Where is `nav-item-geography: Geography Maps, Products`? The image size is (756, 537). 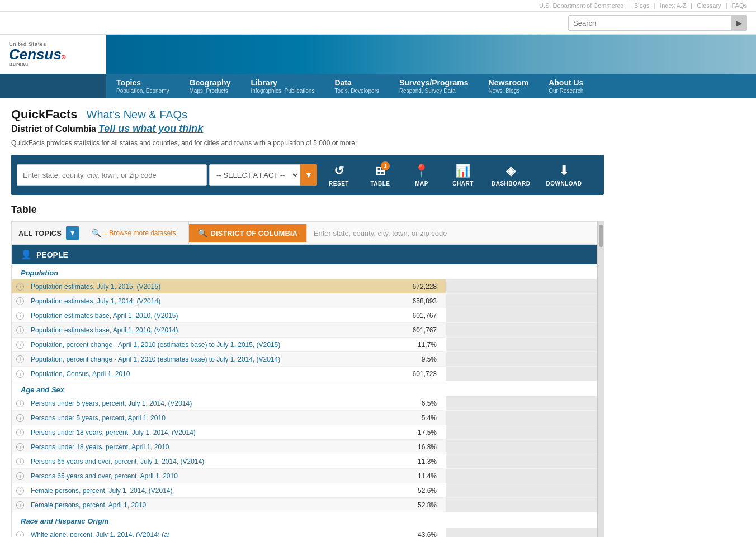
nav-item-geography: Geography Maps, Products is located at coordinates (210, 86).